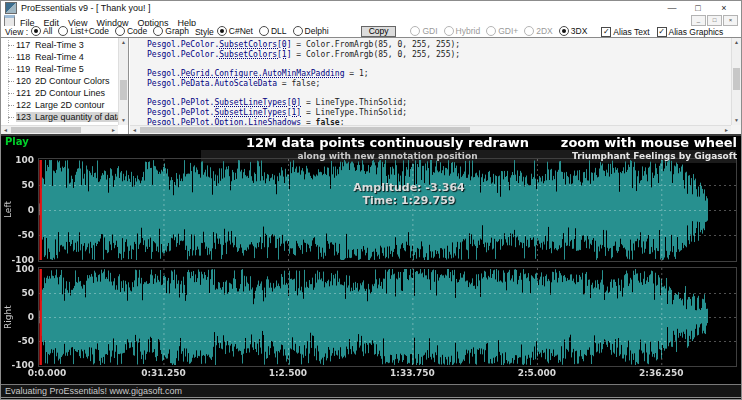 The height and width of the screenshot is (400, 742). I want to click on tree-item-label: 2D Contour Lines, so click(70, 93).